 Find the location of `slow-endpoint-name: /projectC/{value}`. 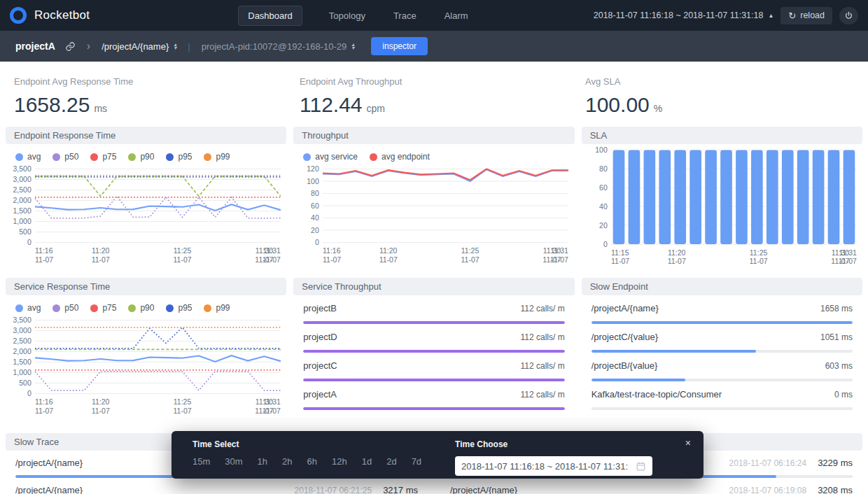

slow-endpoint-name: /projectC/{value} is located at coordinates (624, 337).